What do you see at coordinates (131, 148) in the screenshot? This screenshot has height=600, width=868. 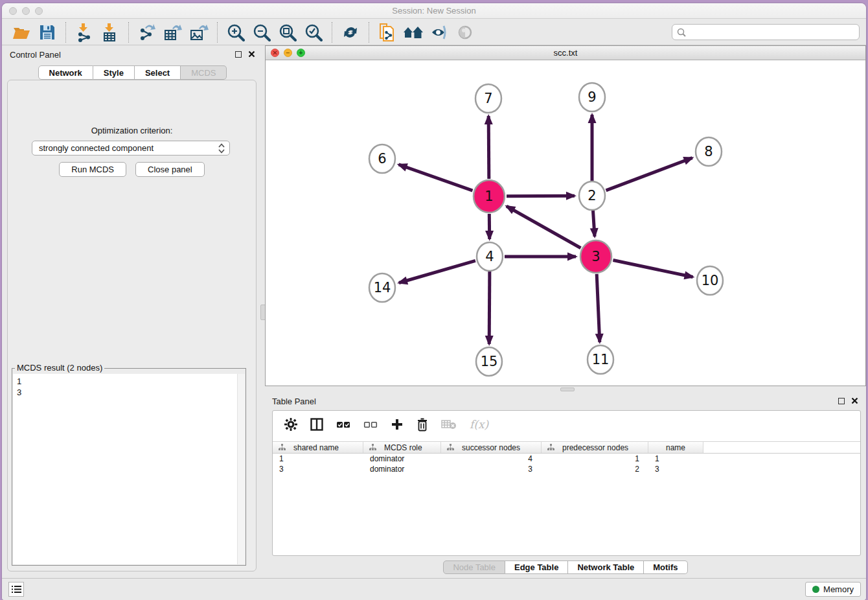 I see `criterion-select: strongly connected component` at bounding box center [131, 148].